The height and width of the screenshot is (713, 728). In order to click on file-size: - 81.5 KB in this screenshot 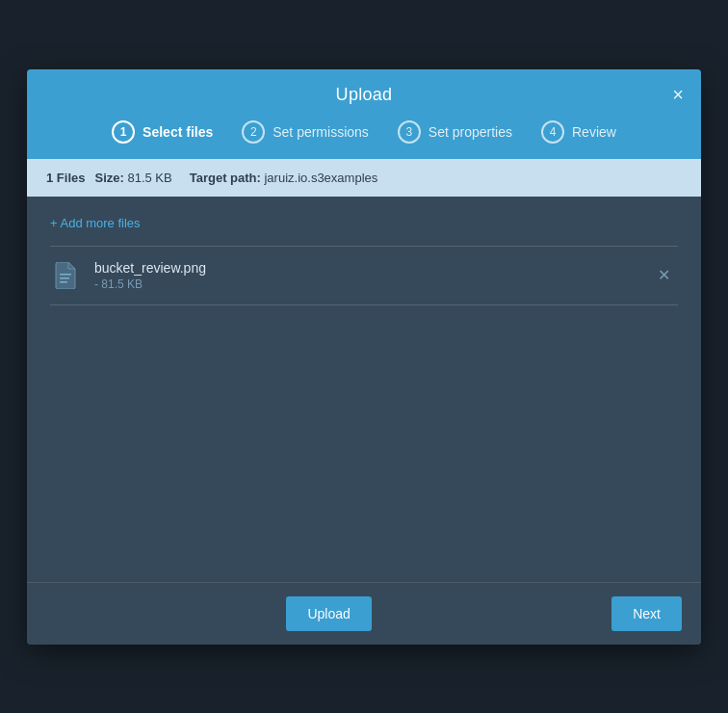, I will do `click(372, 284)`.